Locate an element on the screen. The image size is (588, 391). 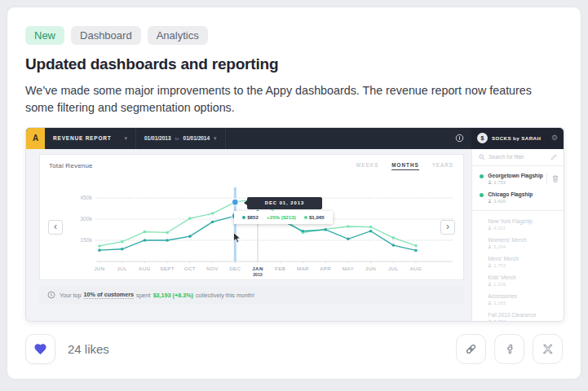
svg-text: DEC is located at coordinates (235, 269).